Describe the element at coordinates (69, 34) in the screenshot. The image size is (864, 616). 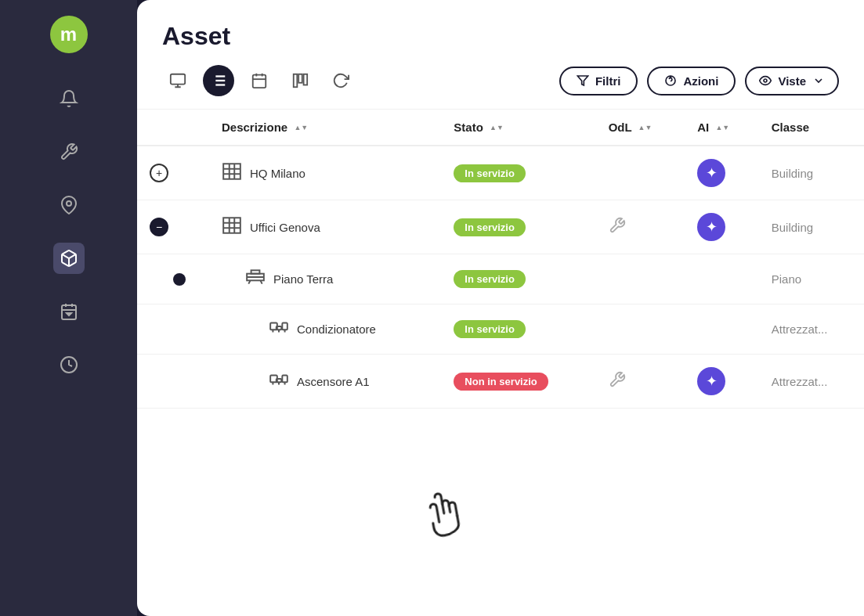
I see `app-logo: m` at that location.